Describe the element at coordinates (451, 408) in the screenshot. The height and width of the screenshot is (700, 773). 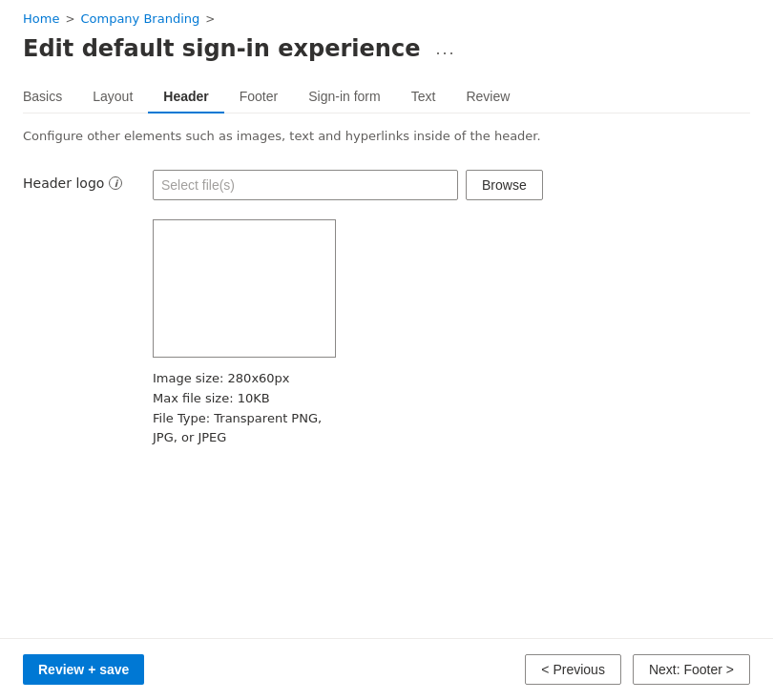
I see `image-info: Image size: 280x60px Max file size: 10KB…` at that location.